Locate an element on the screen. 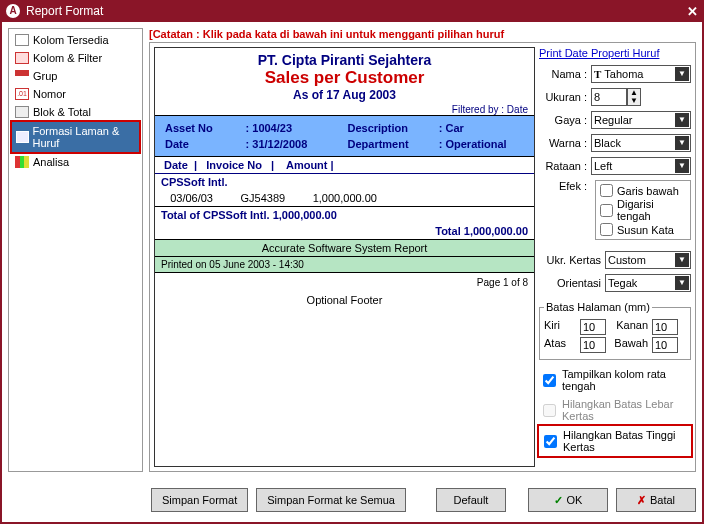 Image resolution: width=704 pixels, height=524 pixels. sidebar-item-blok-total: Blok & Total is located at coordinates (76, 112).